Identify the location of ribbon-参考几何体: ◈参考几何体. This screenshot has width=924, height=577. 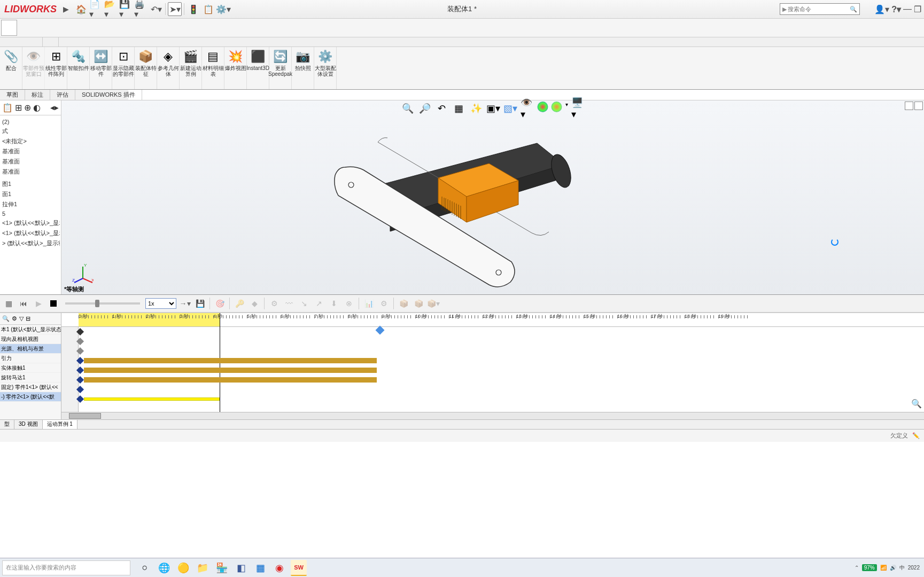
(168, 68).